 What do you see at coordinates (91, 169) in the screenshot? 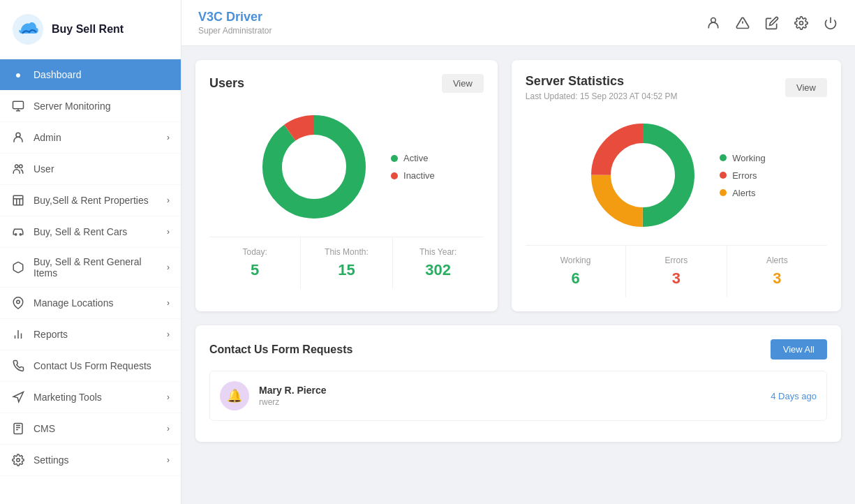
I see `sidebar-item-user: User` at bounding box center [91, 169].